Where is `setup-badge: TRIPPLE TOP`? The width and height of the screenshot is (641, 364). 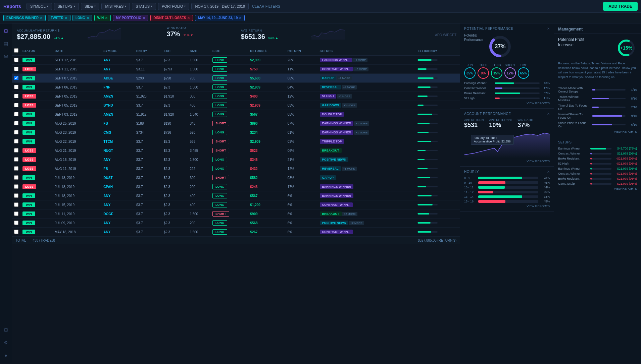
setup-badge: TRIPPLE TOP is located at coordinates (332, 141).